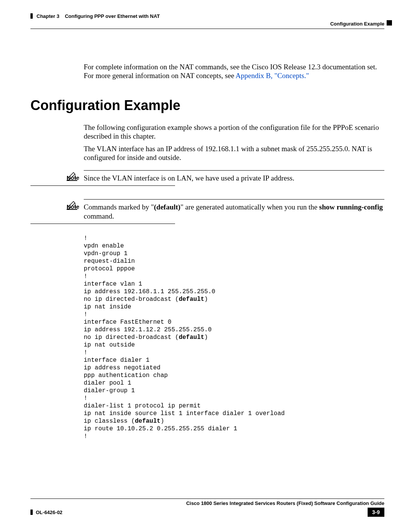  I want to click on section-heading: Configuration Example, so click(357, 24).